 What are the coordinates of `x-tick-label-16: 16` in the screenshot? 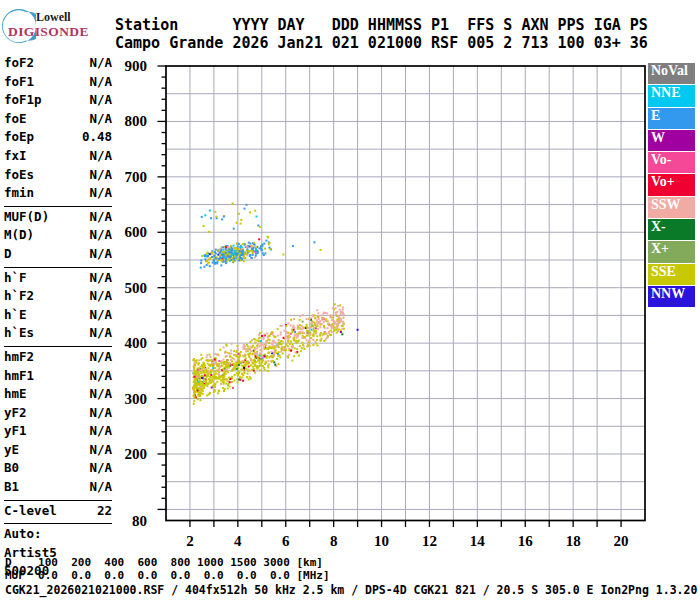 It's located at (526, 541).